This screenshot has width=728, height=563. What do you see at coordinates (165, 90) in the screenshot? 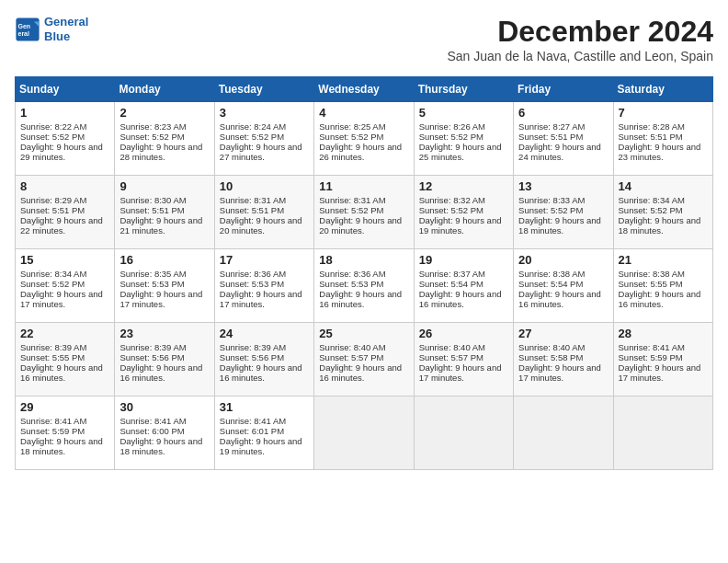
I see `col-monday: Monday` at bounding box center [165, 90].